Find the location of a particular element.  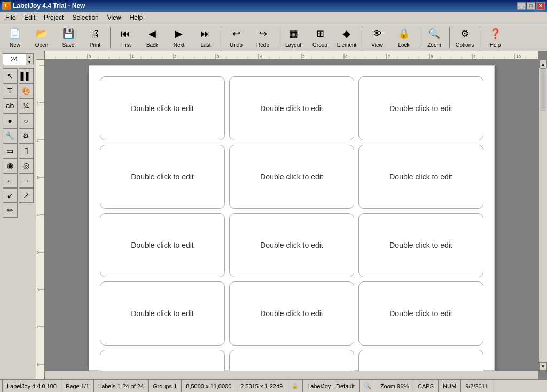

lock-label: Lock is located at coordinates (404, 45).